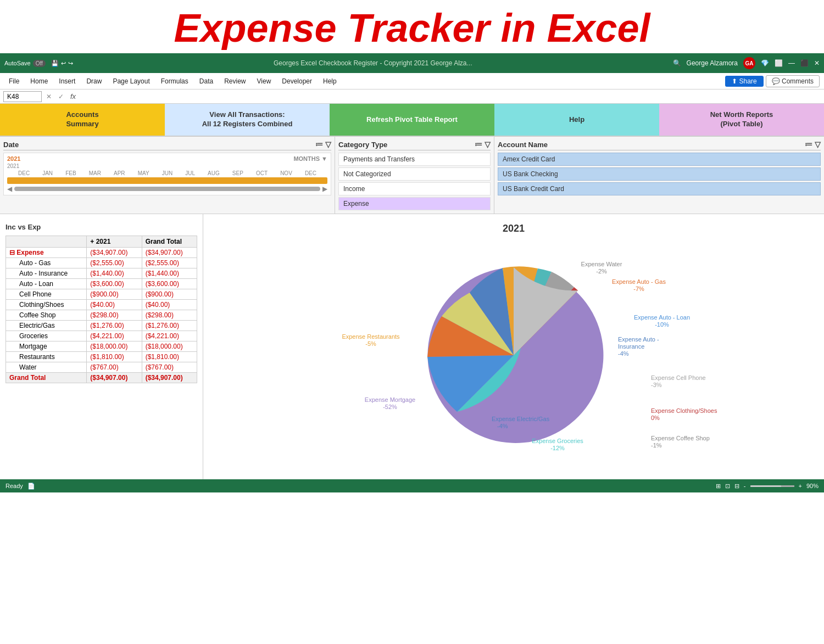  Describe the element at coordinates (46, 347) in the screenshot. I see `row-mortgage-label: Mortgage` at that location.